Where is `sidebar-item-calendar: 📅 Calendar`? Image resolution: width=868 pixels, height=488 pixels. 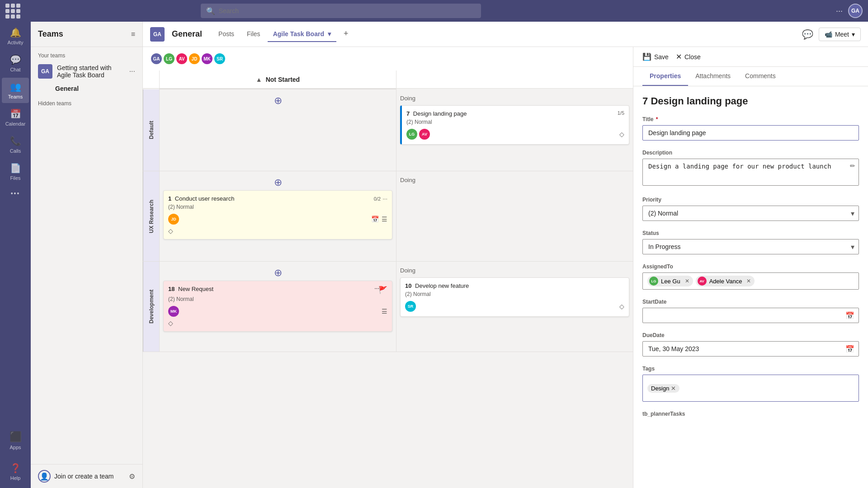
sidebar-item-calendar: 📅 Calendar is located at coordinates (15, 117).